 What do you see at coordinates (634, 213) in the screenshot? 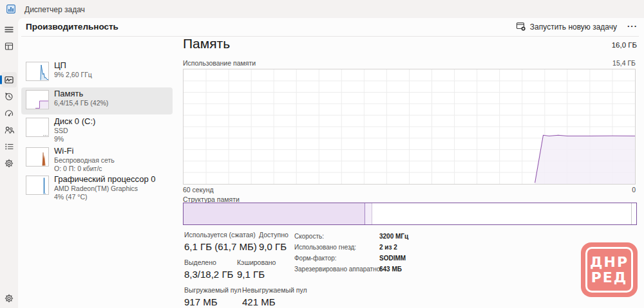
I see `composition-segment-hardware-reserved` at bounding box center [634, 213].